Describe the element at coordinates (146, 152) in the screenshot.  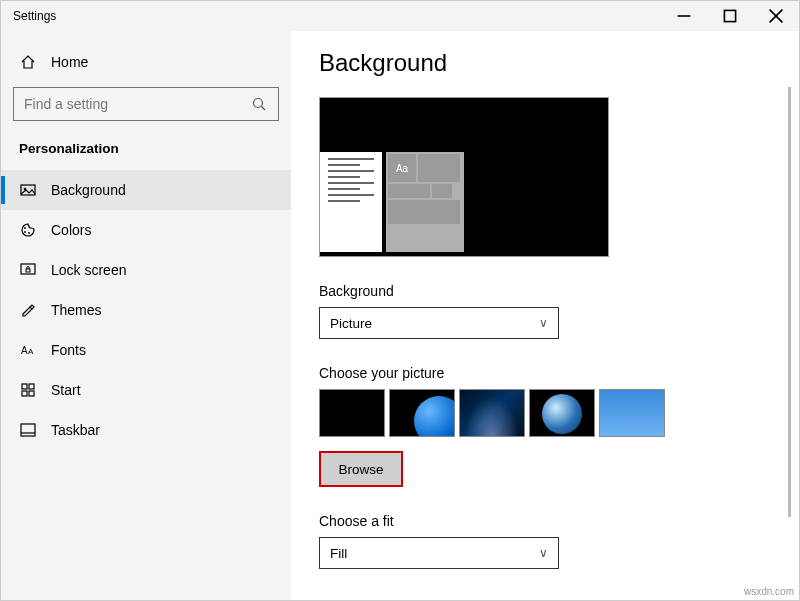
I see `section-header: Personalization` at that location.